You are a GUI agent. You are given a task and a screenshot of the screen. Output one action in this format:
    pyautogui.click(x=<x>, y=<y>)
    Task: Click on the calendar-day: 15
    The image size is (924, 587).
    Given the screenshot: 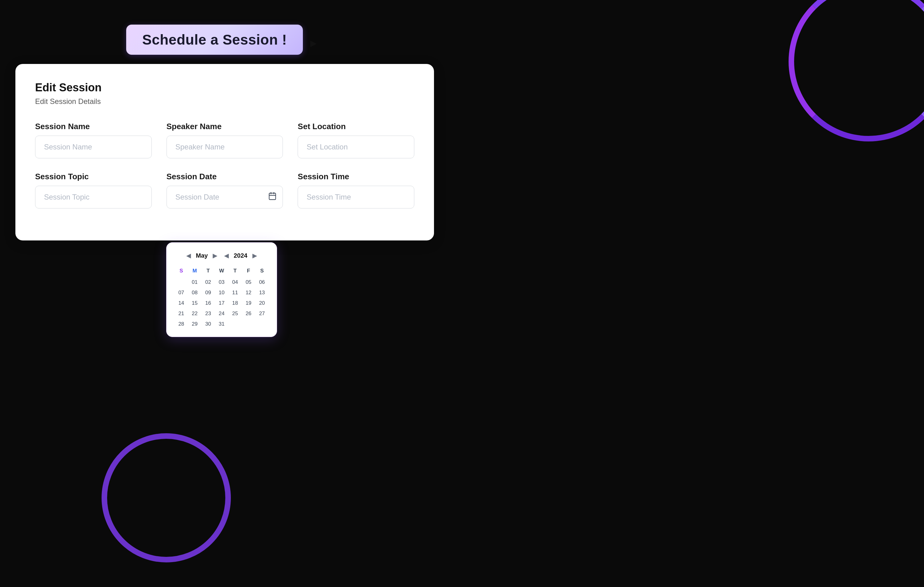 What is the action you would take?
    pyautogui.click(x=195, y=303)
    